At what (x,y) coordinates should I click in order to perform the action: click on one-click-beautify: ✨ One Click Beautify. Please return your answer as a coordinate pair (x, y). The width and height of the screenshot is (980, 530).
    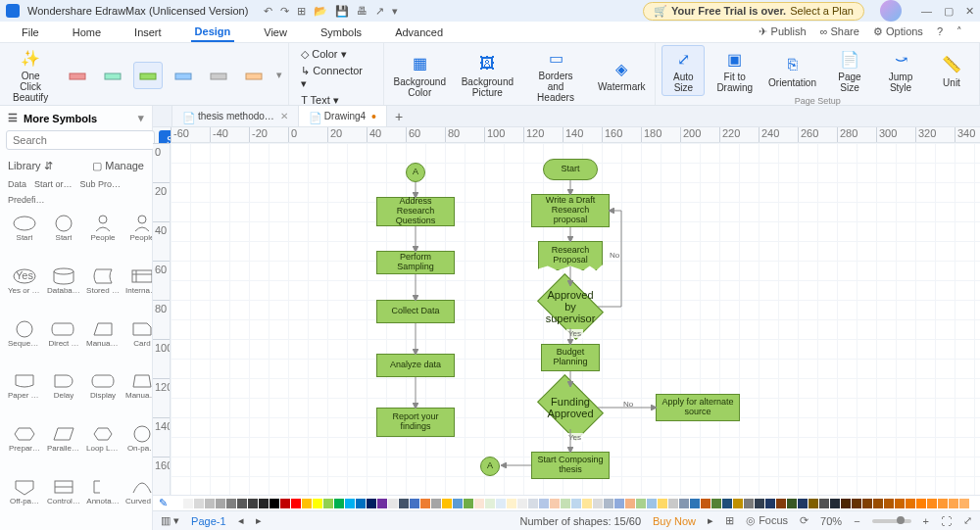
    Looking at the image, I should click on (30, 74).